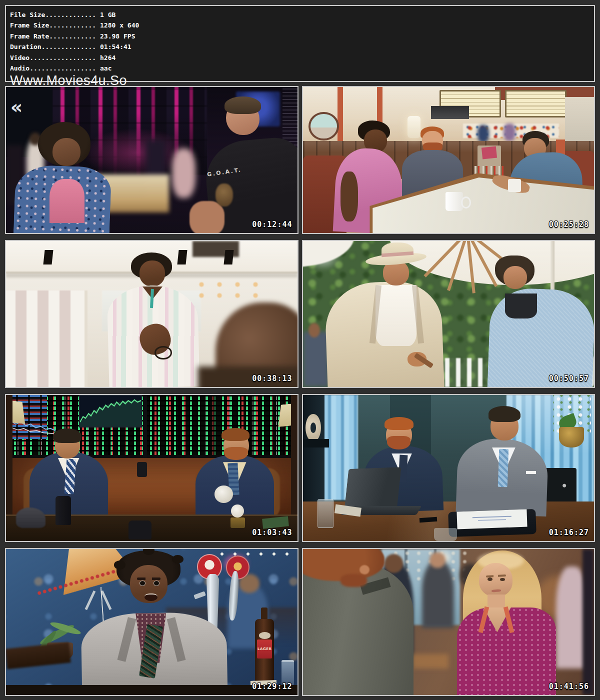 Image resolution: width=600 pixels, height=700 pixels. I want to click on info-row-frame-size: Frame Size............1280 x 640, so click(302, 25).